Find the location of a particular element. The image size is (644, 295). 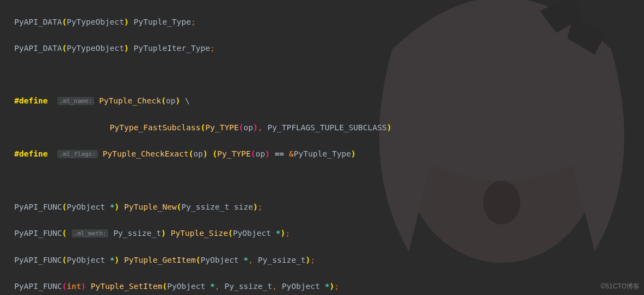

code-line: #define .ml_flags: PyTuple_CheckExact(op… is located at coordinates (329, 154).